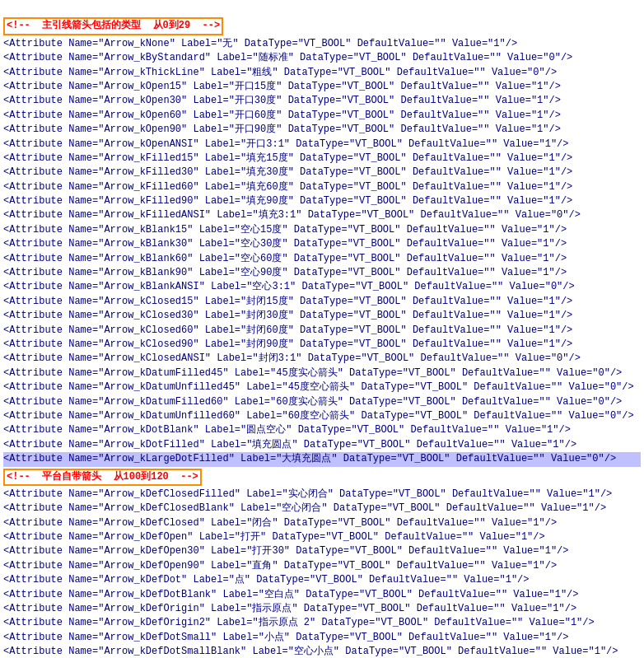  What do you see at coordinates (322, 287) in the screenshot?
I see `attribute-line: <Attribute Name="Arrow_kBlankANSI" Label…` at bounding box center [322, 287].